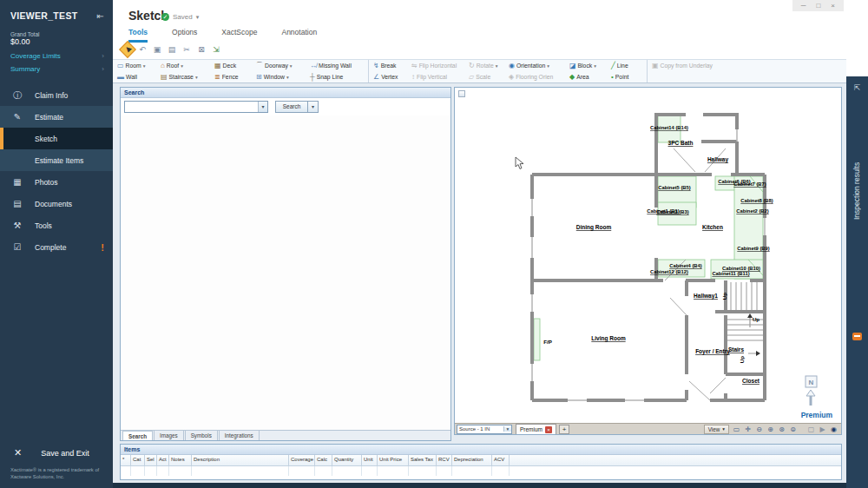 The height and width of the screenshot is (488, 868). Describe the element at coordinates (56, 160) in the screenshot. I see `sidebar-item: Estimate Items` at that location.